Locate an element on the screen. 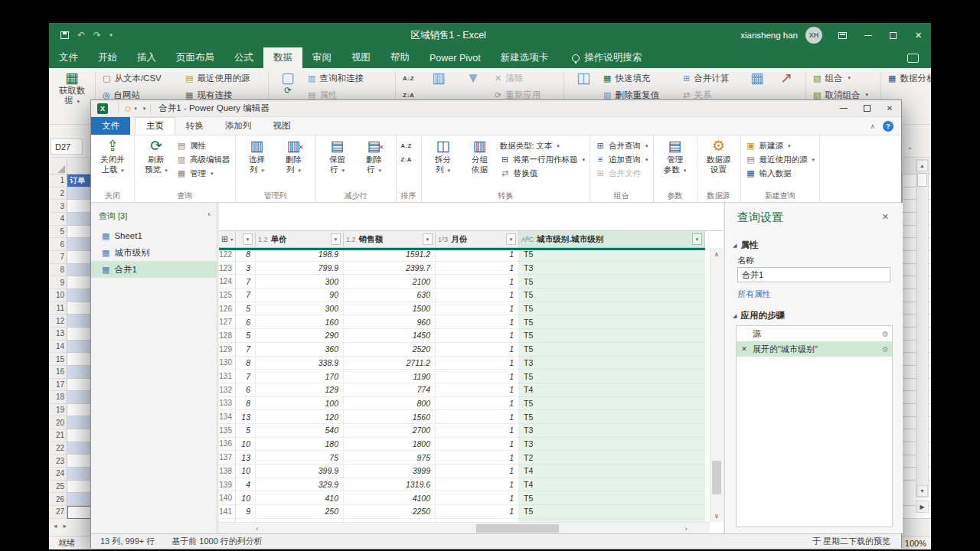  row-header: 1 is located at coordinates (58, 181).